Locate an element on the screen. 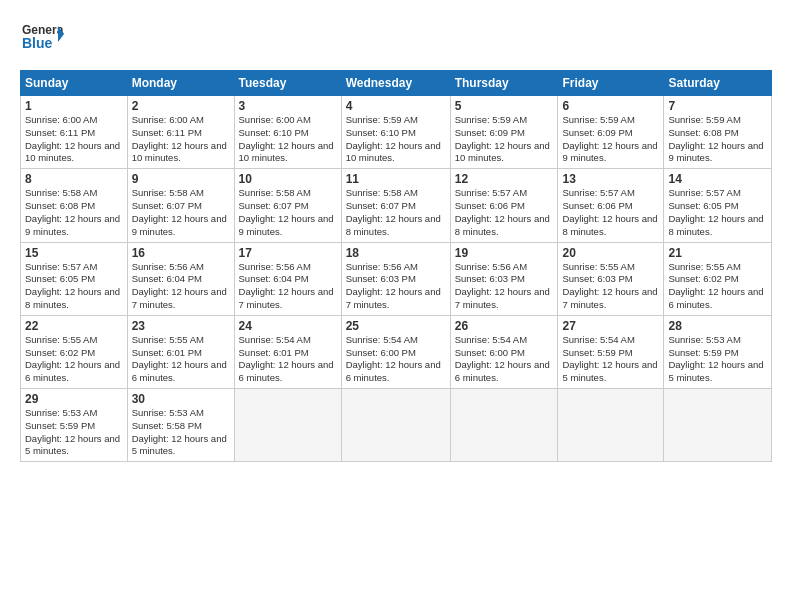 Image resolution: width=792 pixels, height=612 pixels. day-number: 8 is located at coordinates (74, 179).